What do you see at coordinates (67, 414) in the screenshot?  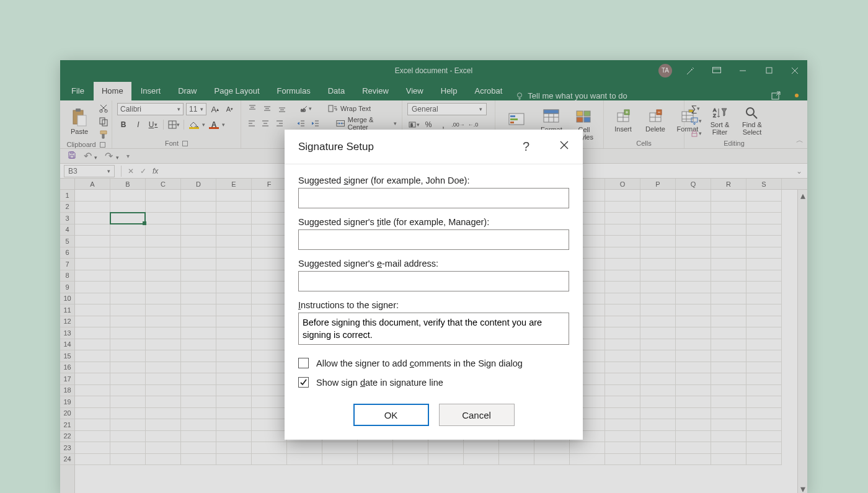 I see `row-header: 20` at bounding box center [67, 414].